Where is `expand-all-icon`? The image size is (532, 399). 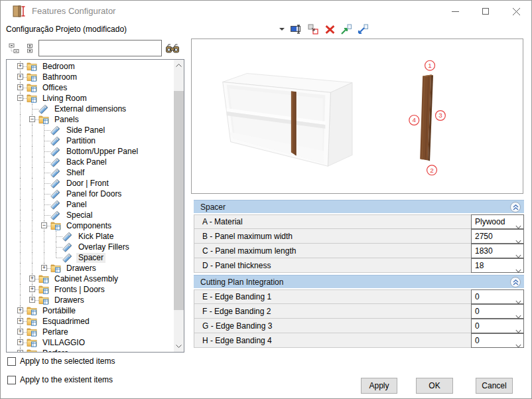
expand-all-icon is located at coordinates (30, 48).